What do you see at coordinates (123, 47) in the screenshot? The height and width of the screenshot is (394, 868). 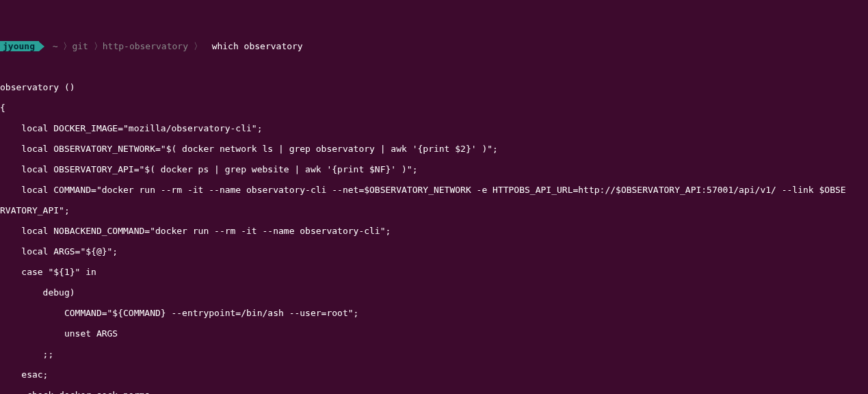 I see `prompt-path: ~ 〉git 〉http-observatory 〉` at bounding box center [123, 47].